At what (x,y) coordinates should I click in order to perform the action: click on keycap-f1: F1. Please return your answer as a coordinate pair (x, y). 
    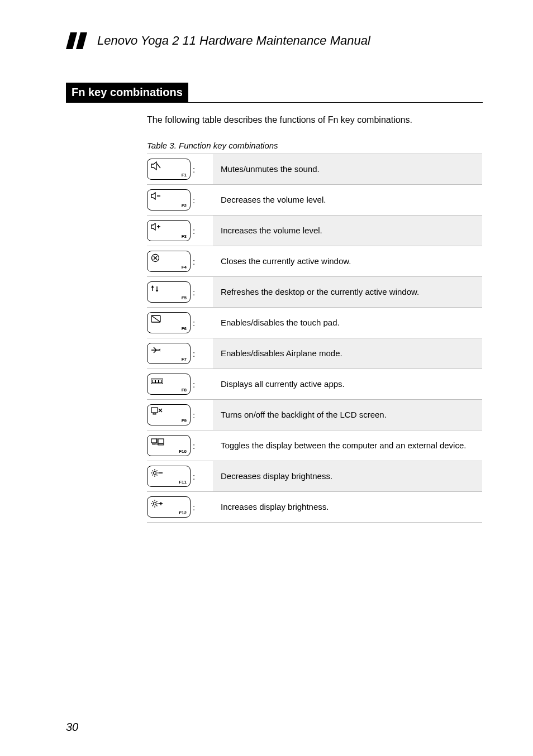
    Looking at the image, I should click on (169, 169).